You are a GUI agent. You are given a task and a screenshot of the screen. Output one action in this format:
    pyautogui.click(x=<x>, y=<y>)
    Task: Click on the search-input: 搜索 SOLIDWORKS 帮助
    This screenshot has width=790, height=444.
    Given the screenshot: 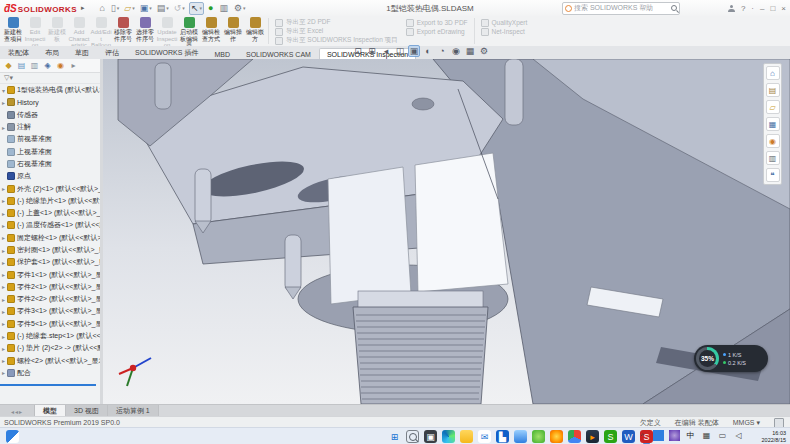 What is the action you would take?
    pyautogui.click(x=621, y=8)
    